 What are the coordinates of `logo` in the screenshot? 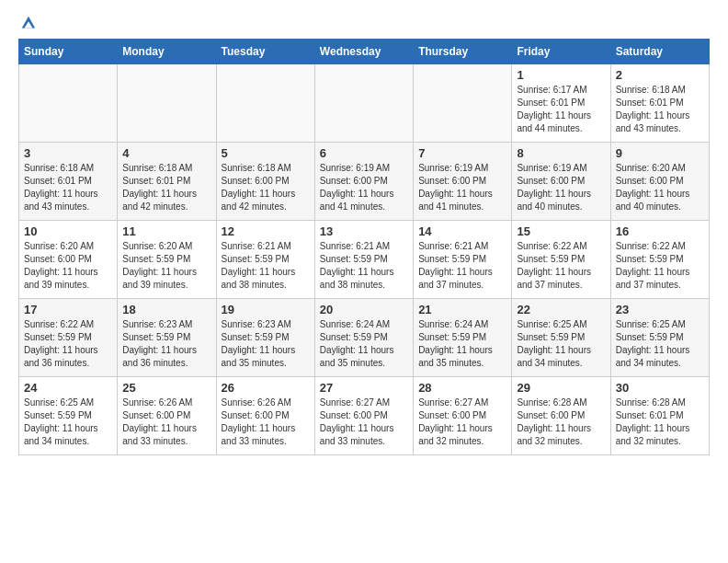 It's located at (28, 24).